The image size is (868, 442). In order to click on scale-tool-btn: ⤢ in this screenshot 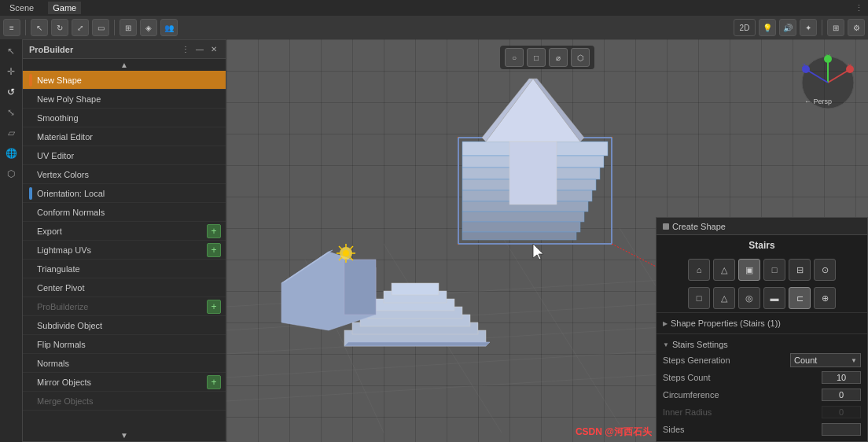, I will do `click(80, 28)`.